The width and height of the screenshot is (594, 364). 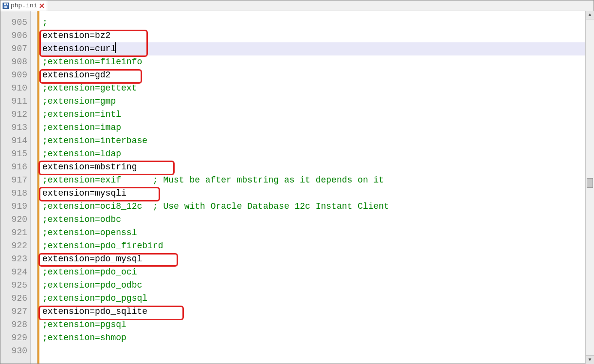 What do you see at coordinates (16, 75) in the screenshot?
I see `line-number: 909` at bounding box center [16, 75].